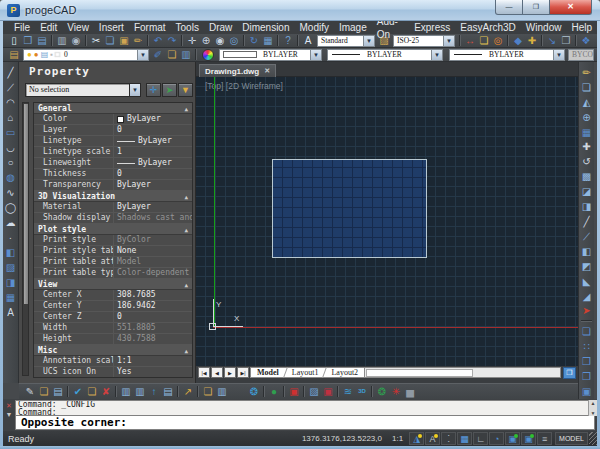 The image size is (600, 449). I want to click on open-icon: ❒, so click(28, 40).